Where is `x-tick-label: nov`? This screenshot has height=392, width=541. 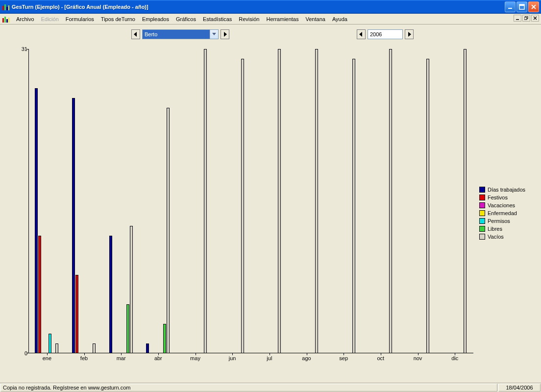 x-tick-label: nov is located at coordinates (418, 358).